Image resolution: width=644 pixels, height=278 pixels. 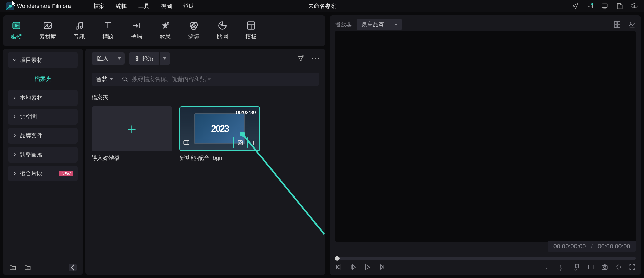 What do you see at coordinates (43, 117) in the screenshot?
I see `sidebar-item-cloud: 雲空間` at bounding box center [43, 117].